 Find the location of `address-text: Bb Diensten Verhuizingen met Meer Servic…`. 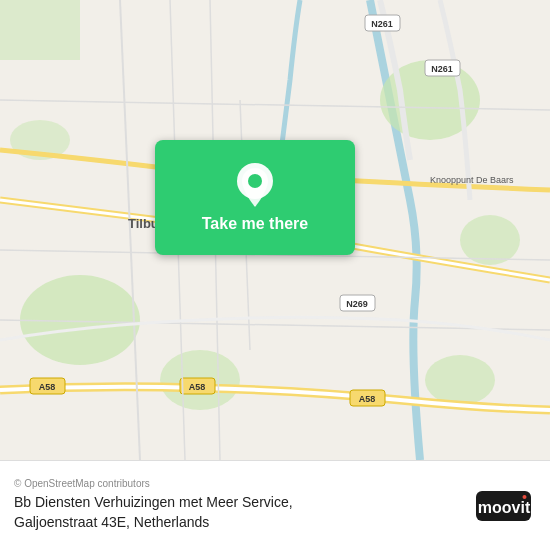

address-text: Bb Diensten Verhuizingen met Meer Servic… is located at coordinates (240, 512).